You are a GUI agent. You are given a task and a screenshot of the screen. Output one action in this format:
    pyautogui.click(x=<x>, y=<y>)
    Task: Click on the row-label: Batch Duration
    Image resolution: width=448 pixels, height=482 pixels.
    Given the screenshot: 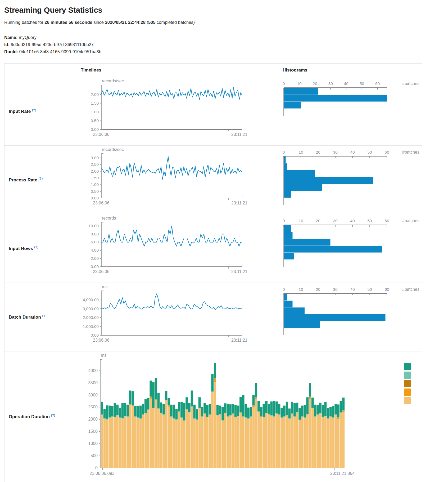 What is the action you would take?
    pyautogui.click(x=25, y=317)
    